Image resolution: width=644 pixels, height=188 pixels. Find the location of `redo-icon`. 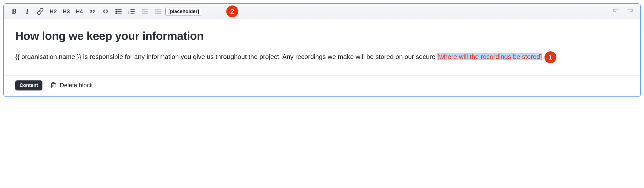

redo-icon is located at coordinates (630, 11).